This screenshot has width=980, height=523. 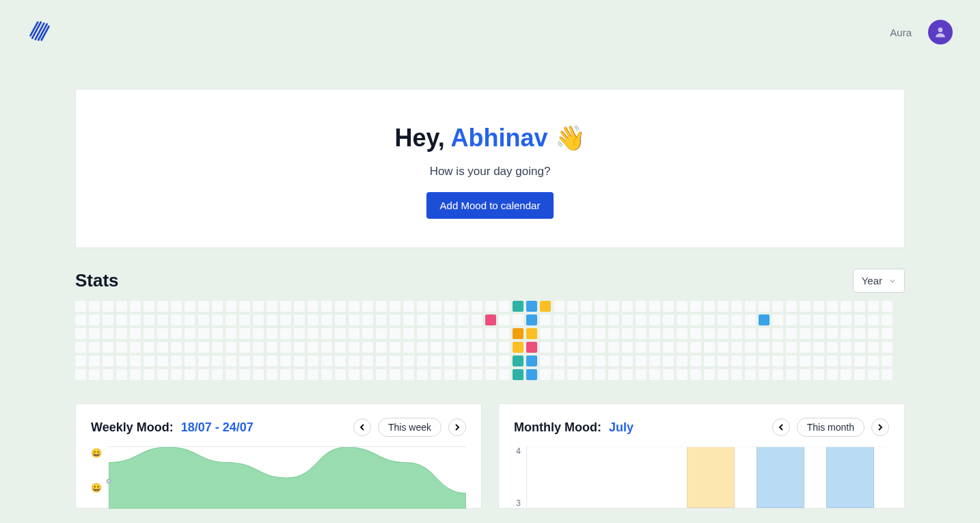 What do you see at coordinates (880, 427) in the screenshot?
I see `monthly-next-button` at bounding box center [880, 427].